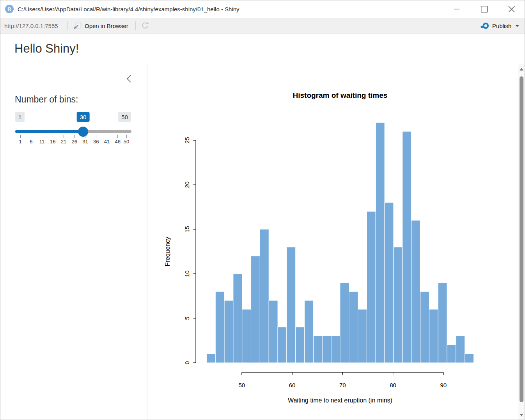 Image resolution: width=525 pixels, height=420 pixels. I want to click on open-in-browser-button: Open in Browser, so click(101, 26).